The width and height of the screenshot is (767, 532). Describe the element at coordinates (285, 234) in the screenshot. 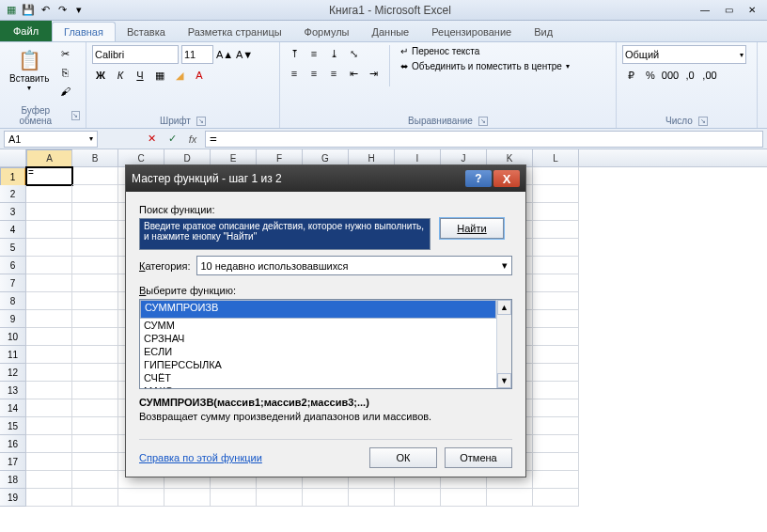

I see `search-input: Введите краткое описание действия, котор…` at that location.